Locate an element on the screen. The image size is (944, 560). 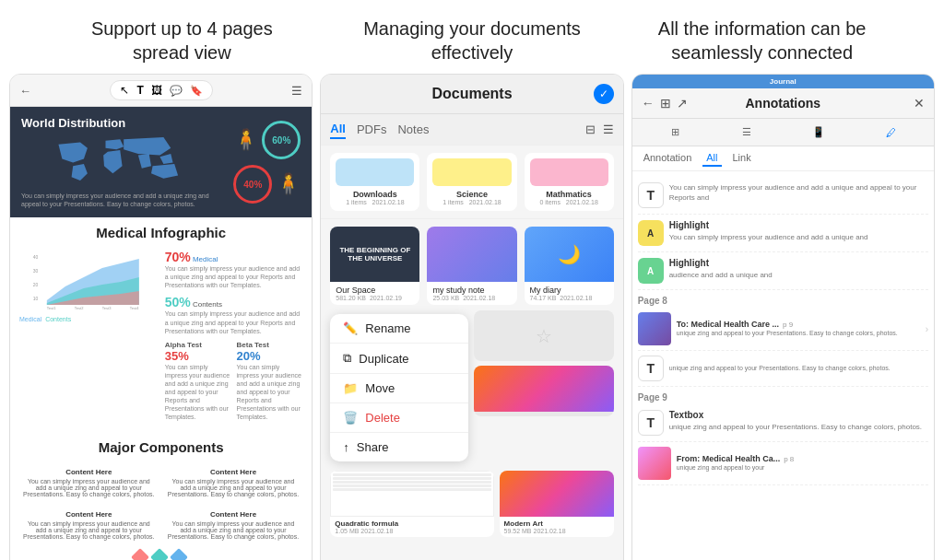
menu-move: 📁 Move is located at coordinates (399, 389).